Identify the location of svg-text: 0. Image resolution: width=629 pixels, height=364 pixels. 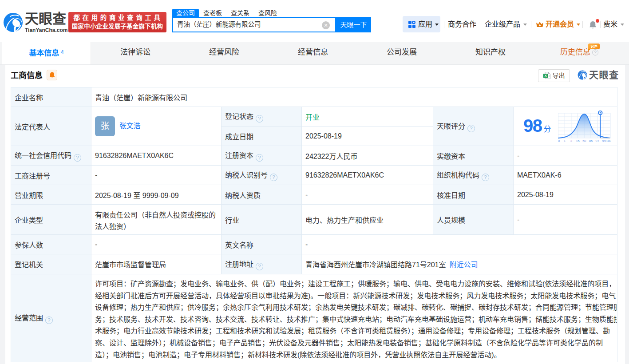
(559, 141).